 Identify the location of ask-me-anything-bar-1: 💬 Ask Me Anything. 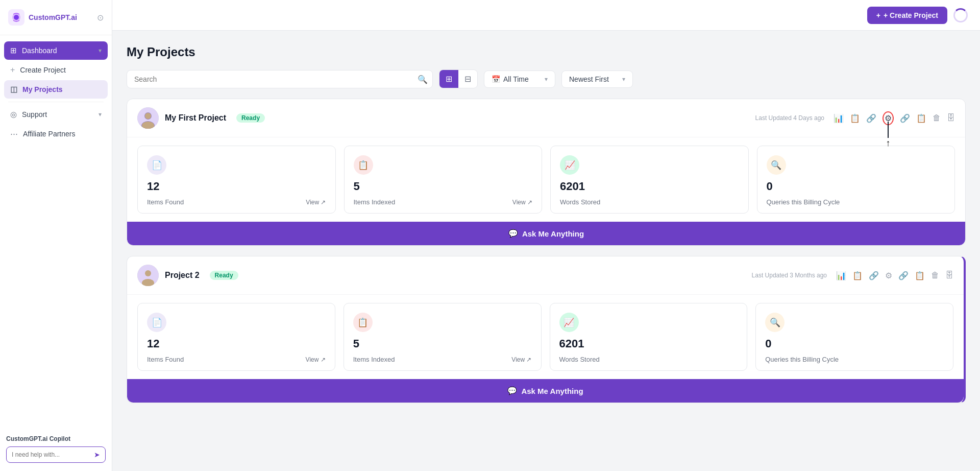
(546, 233).